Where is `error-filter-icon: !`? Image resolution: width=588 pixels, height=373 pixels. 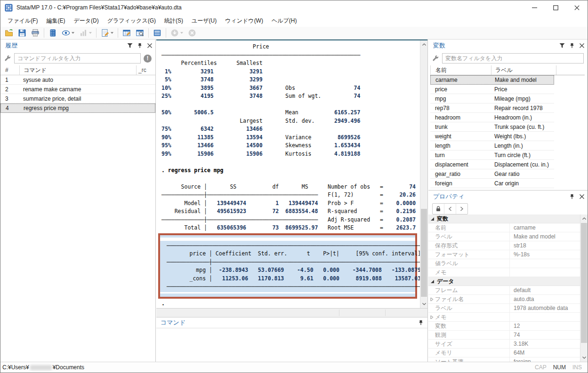
error-filter-icon: ! is located at coordinates (148, 58).